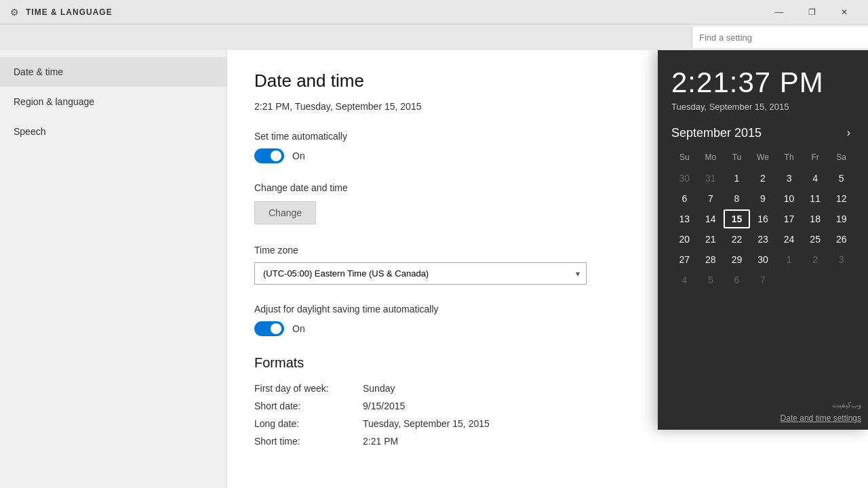 Image resolution: width=868 pixels, height=488 pixels. I want to click on calendar-day: 31, so click(711, 178).